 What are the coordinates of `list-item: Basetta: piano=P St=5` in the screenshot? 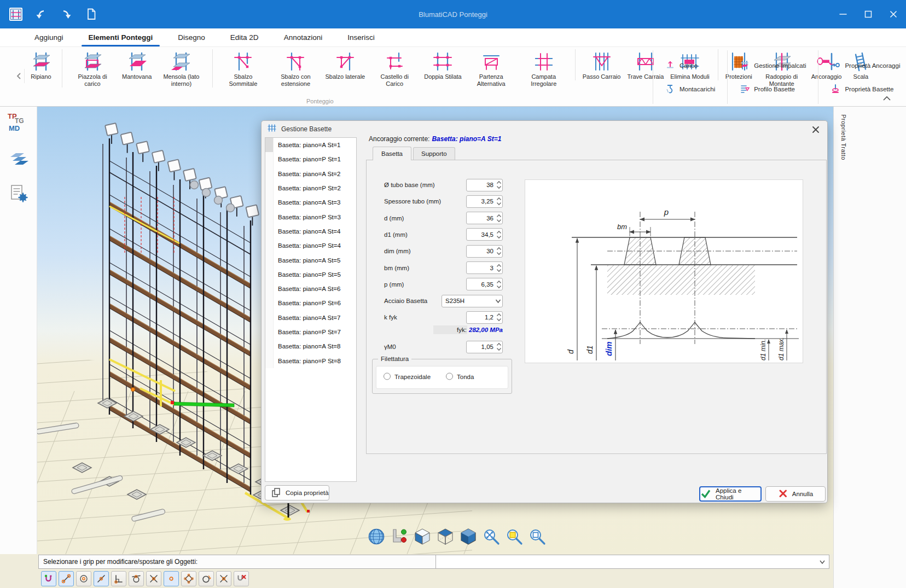 It's located at (311, 275).